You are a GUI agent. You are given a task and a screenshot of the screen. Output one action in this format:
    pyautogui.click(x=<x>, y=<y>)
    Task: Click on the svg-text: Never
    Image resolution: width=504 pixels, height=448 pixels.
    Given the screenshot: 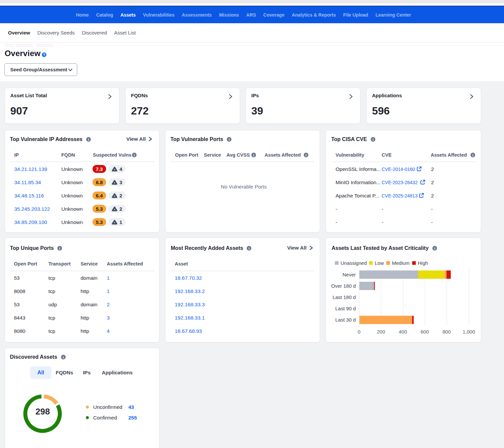 What is the action you would take?
    pyautogui.click(x=349, y=275)
    